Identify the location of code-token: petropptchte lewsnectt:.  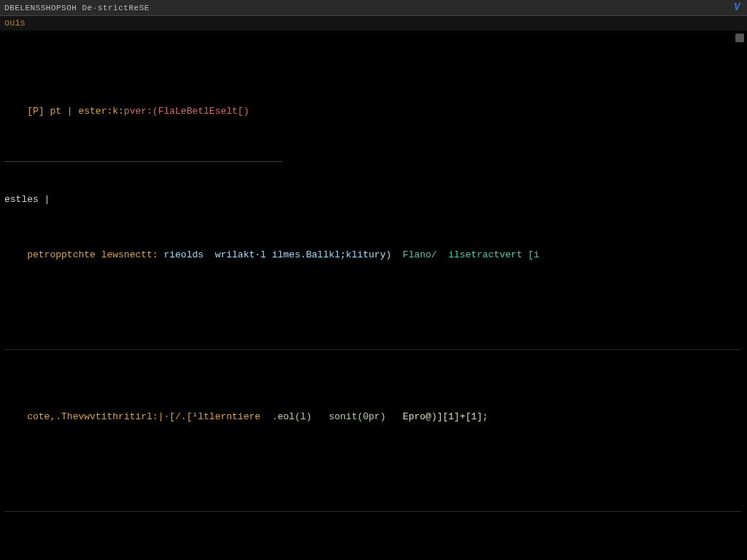
(95, 255).